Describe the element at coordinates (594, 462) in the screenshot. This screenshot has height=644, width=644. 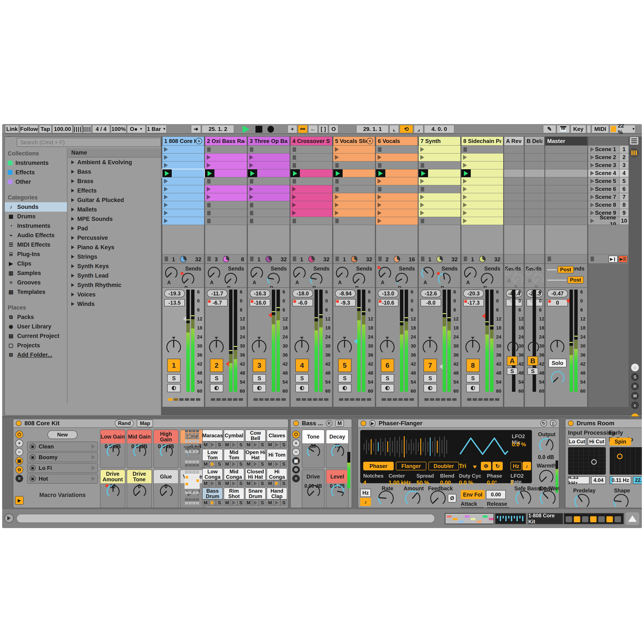
I see `filter-handle-icon` at that location.